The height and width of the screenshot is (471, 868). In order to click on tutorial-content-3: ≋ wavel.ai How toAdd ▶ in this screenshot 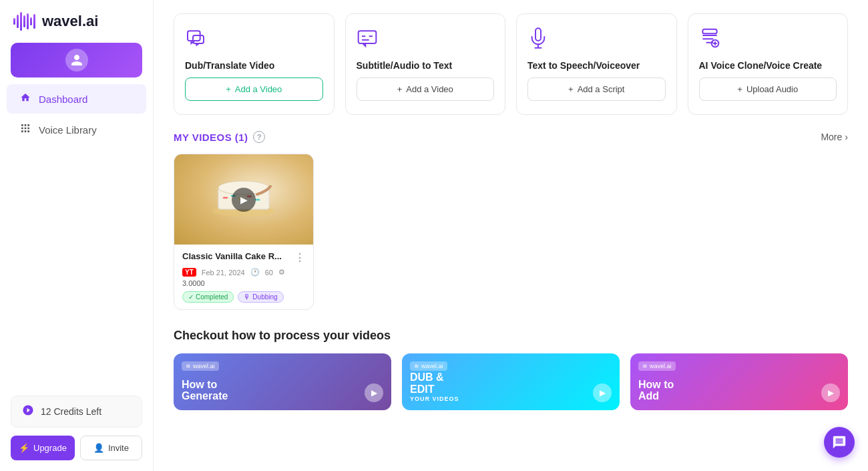, I will do `click(739, 382)`.